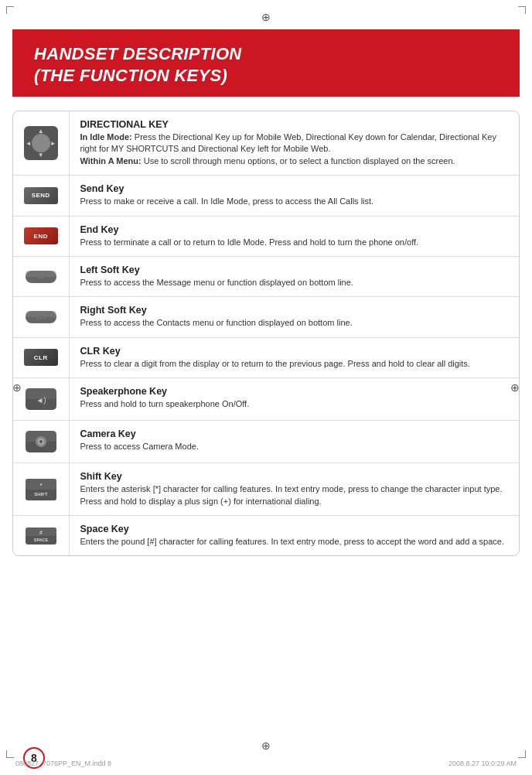  Describe the element at coordinates (294, 442) in the screenshot. I see `key-desc-cell-camera: Camera KeyPress to access Camera Mode.` at that location.